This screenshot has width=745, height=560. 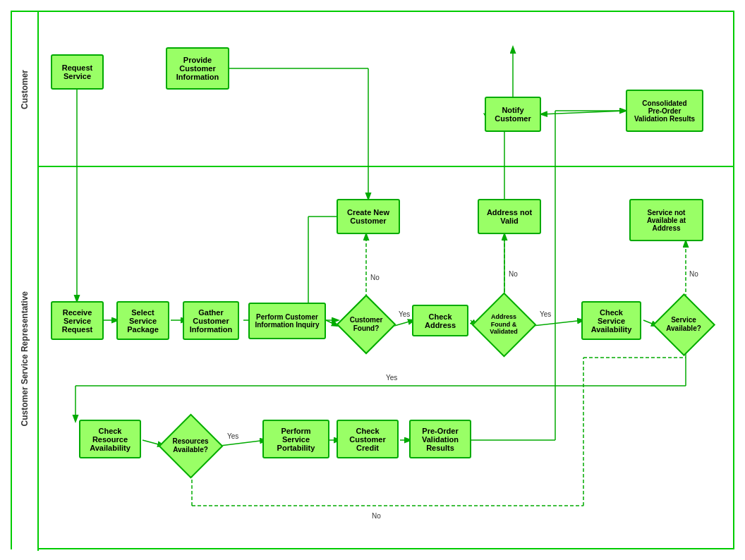 I want to click on check-customer-credit-shape: CheckCustomerCredit, so click(x=368, y=439).